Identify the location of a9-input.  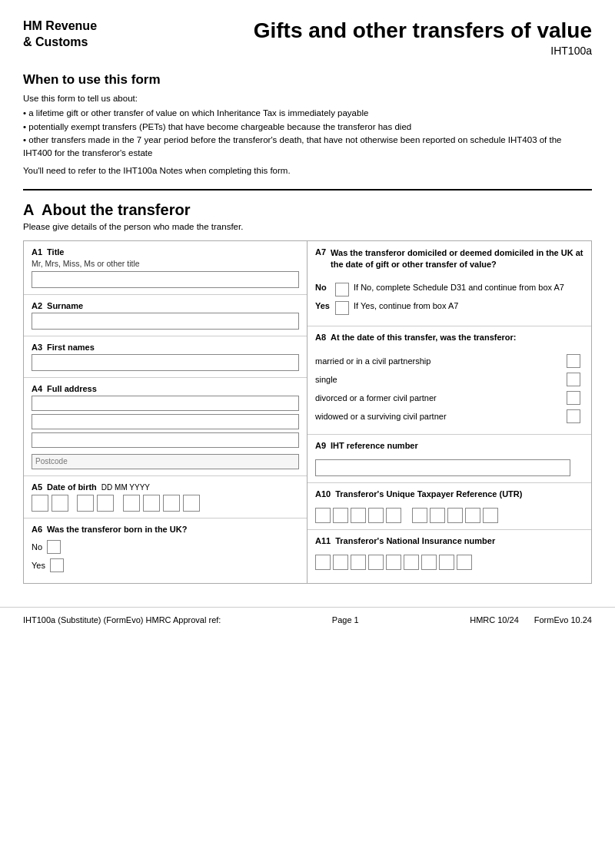
(443, 468).